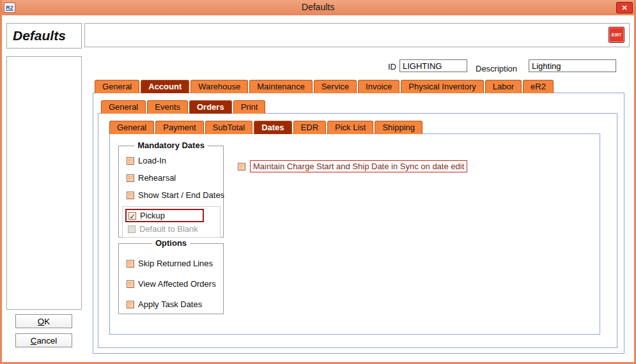 This screenshot has width=636, height=364. Describe the element at coordinates (175, 195) in the screenshot. I see `checkbox-show-start-end-dates: Show Start / End Dates` at that location.